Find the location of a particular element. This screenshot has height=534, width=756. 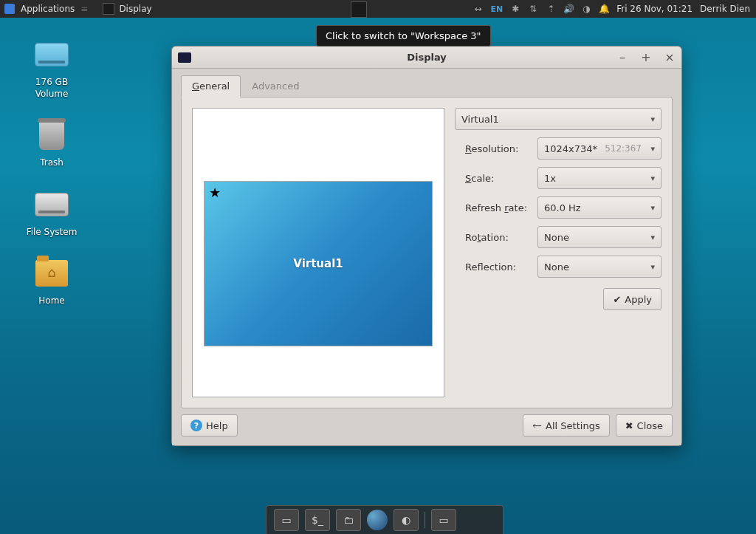

desktop-icon-label: File System is located at coordinates (52, 233).